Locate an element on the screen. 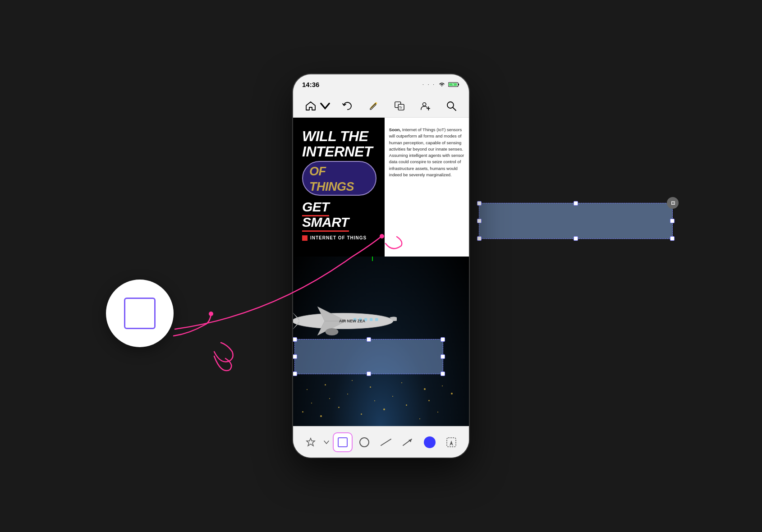 Image resolution: width=762 pixels, height=532 pixels. overflow-icon: ⊡ is located at coordinates (673, 203).